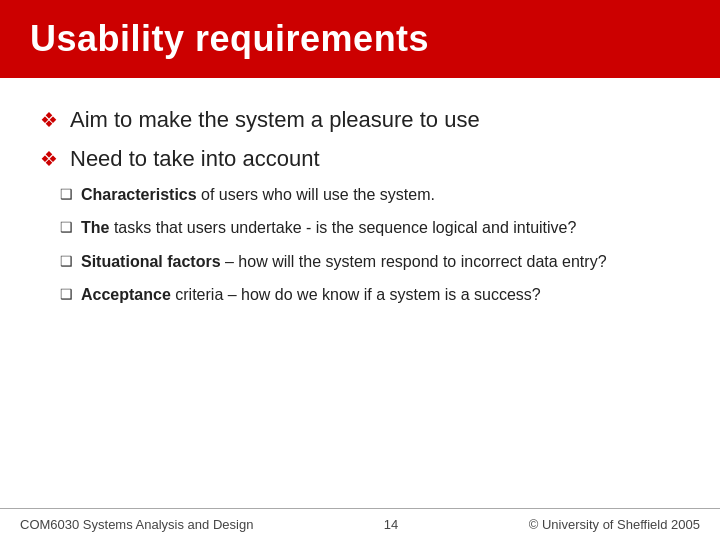 This screenshot has width=720, height=540. Describe the element at coordinates (328, 228) in the screenshot. I see `sub-bullet-text-2: The tasks that users undertake - is the …` at that location.